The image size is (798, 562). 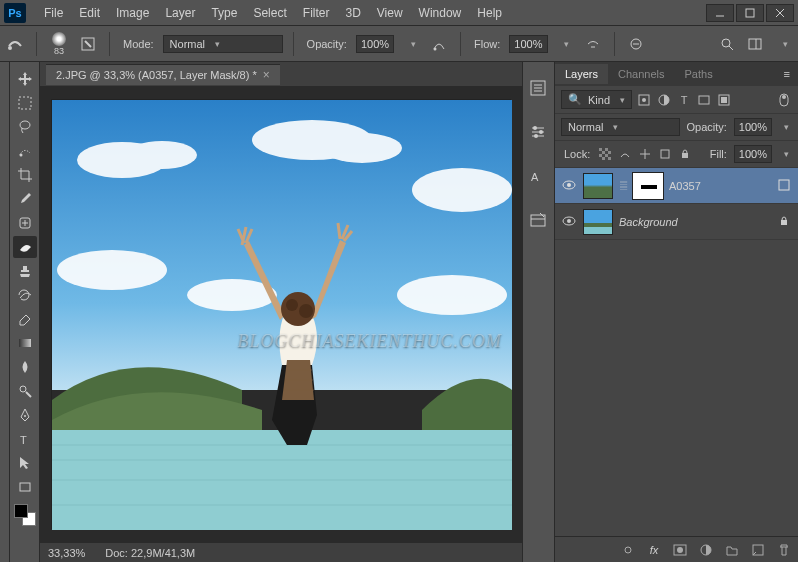 I want to click on search-icon, so click(x=727, y=44).